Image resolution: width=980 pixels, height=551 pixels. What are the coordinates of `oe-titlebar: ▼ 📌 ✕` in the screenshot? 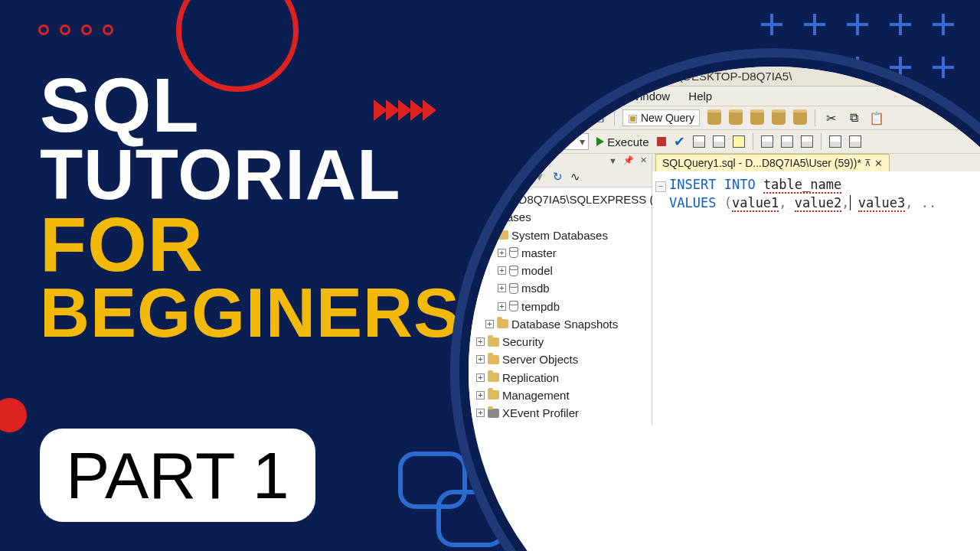 It's located at (560, 161).